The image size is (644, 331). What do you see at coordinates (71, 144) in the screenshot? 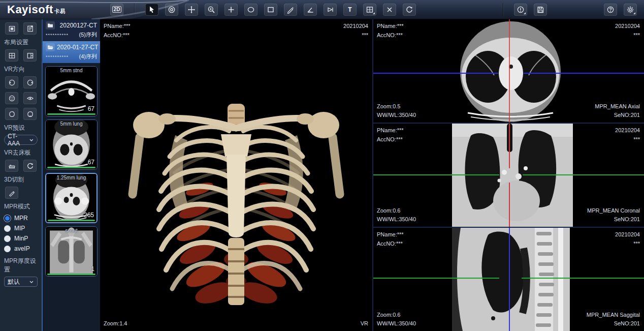
I see `series-thumbnail-5mm-lung: 5mm lung 67` at bounding box center [71, 144].